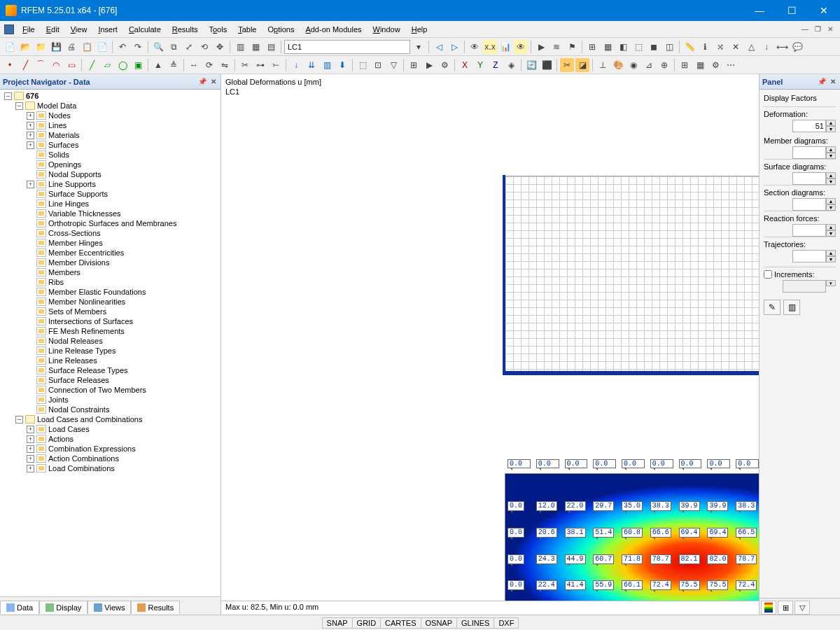 This screenshot has height=630, width=840. What do you see at coordinates (669, 47) in the screenshot?
I see `transparent-icon: ◫` at bounding box center [669, 47].